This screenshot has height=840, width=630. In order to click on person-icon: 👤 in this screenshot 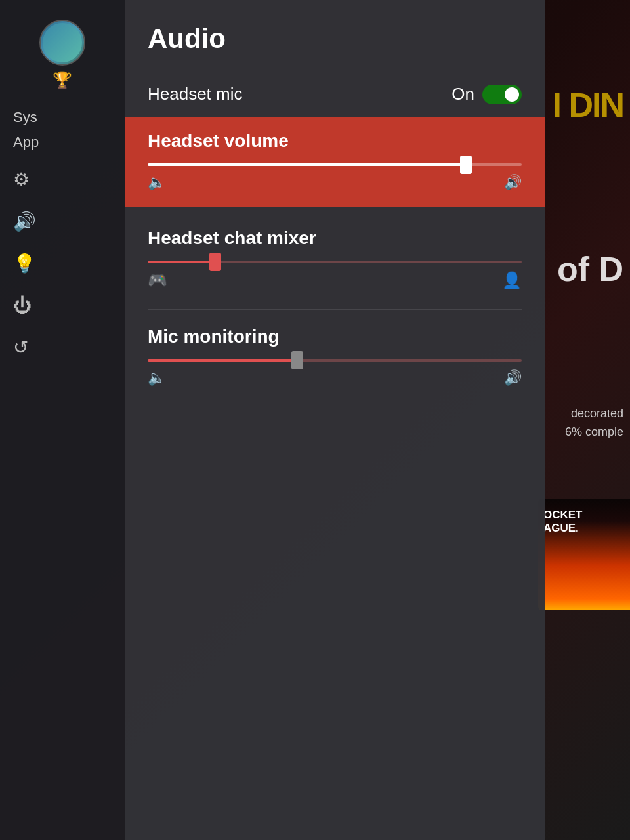, I will do `click(512, 280)`.